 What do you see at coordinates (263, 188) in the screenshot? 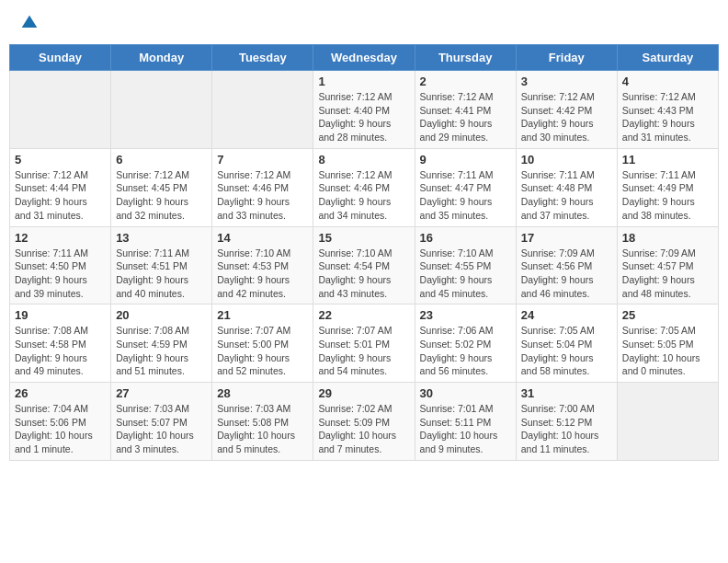
I see `calendar-cell: 7Sunrise: 7:12 AM Sunset: 4:46 PM Daylig…` at bounding box center [263, 188].